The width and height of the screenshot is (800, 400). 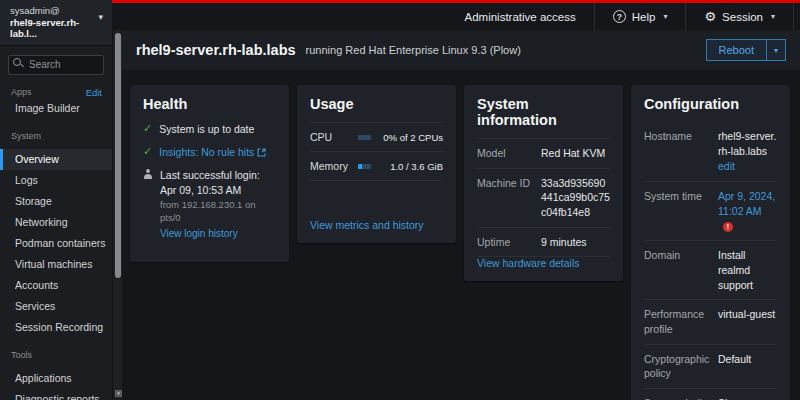 What do you see at coordinates (736, 50) in the screenshot?
I see `reboot-button: Reboot` at bounding box center [736, 50].